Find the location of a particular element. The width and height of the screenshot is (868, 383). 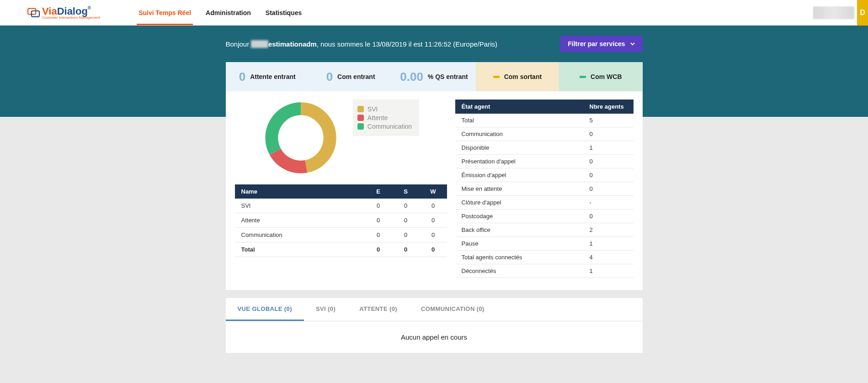

calls-tabs-card: VUE GLOBALE (0) SVI (0) ATTENTE (0) COMM… is located at coordinates (434, 325).